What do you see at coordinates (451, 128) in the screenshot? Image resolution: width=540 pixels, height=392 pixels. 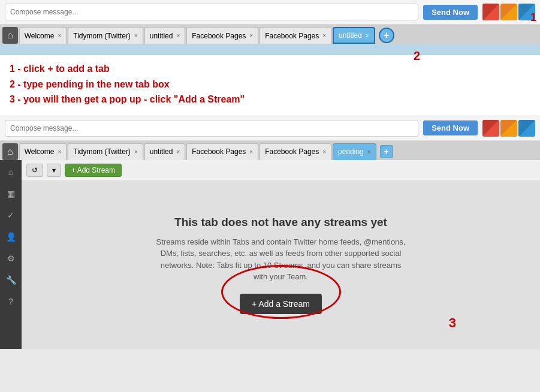 I see `bottom-send-now-button: Send Now` at bounding box center [451, 128].